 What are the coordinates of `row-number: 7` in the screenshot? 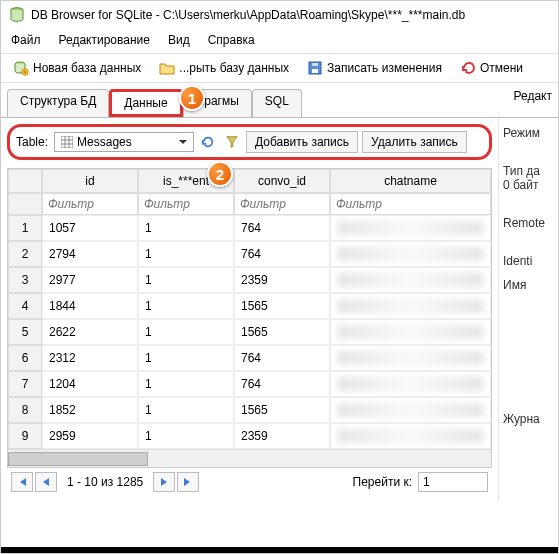 It's located at (25, 384).